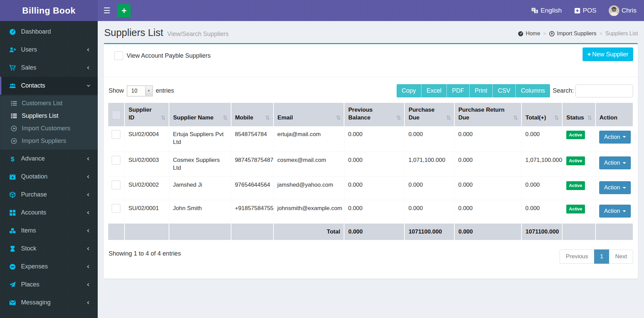 This screenshot has width=644, height=318. I want to click on submenu-item-import-customers: Import Customers, so click(49, 128).